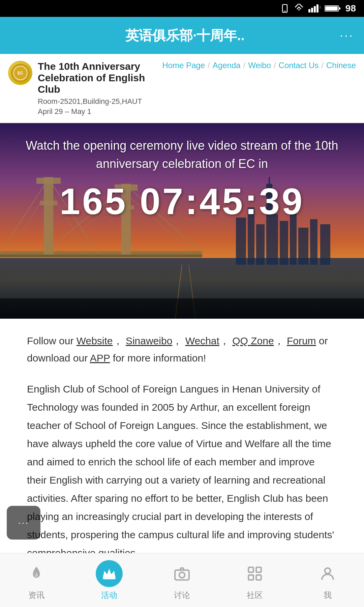 The width and height of the screenshot is (364, 607). I want to click on nav-link-agenda: Agenda, so click(226, 65).